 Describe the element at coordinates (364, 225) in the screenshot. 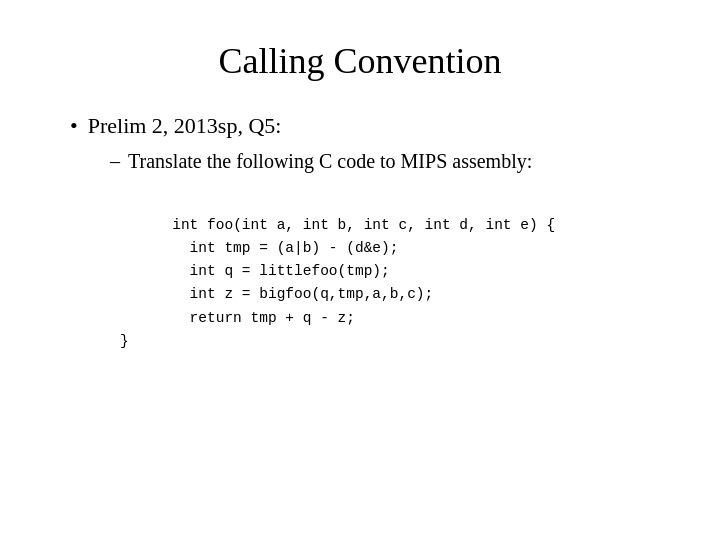

I see `code-line-1: int foo(int a, int b, int c, int d, int …` at that location.